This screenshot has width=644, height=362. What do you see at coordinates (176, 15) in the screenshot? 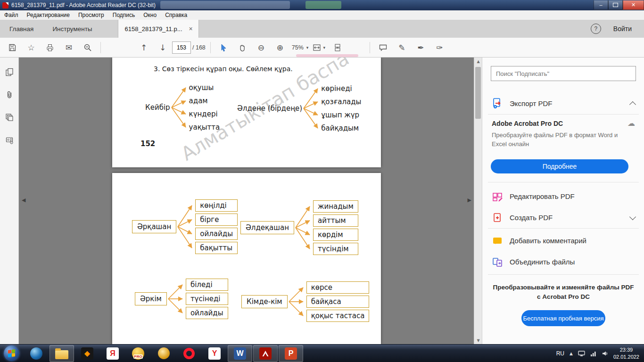
I see `menu-help: Справка` at bounding box center [176, 15].